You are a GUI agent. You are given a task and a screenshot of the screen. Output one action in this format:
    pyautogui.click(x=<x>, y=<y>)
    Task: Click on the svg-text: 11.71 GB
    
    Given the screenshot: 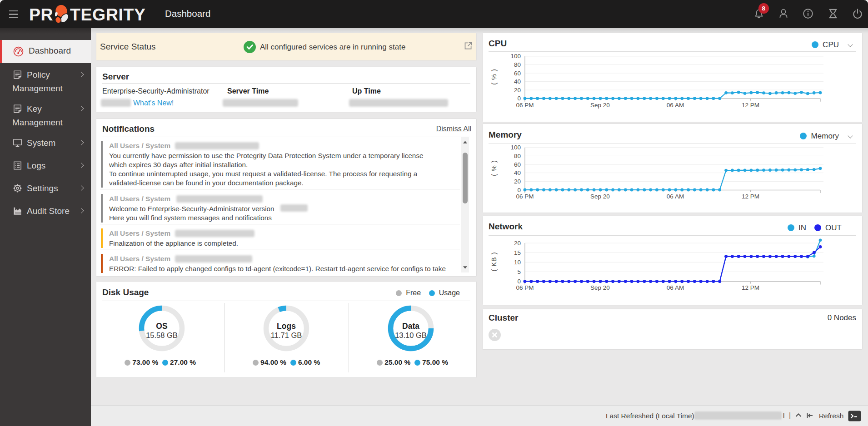 What is the action you would take?
    pyautogui.click(x=286, y=335)
    